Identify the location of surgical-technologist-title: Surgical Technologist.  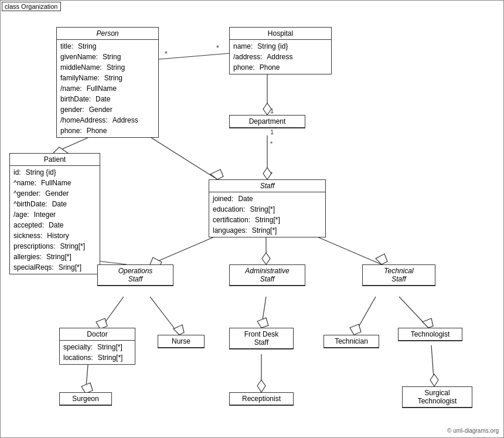
(437, 398).